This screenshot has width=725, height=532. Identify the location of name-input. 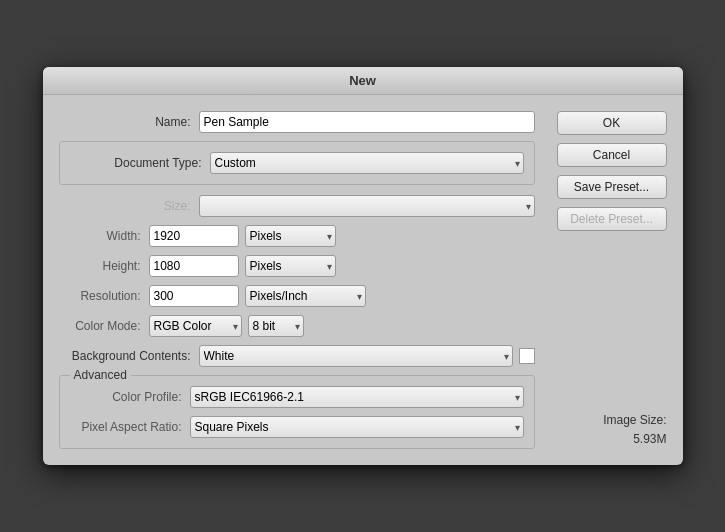
(367, 122).